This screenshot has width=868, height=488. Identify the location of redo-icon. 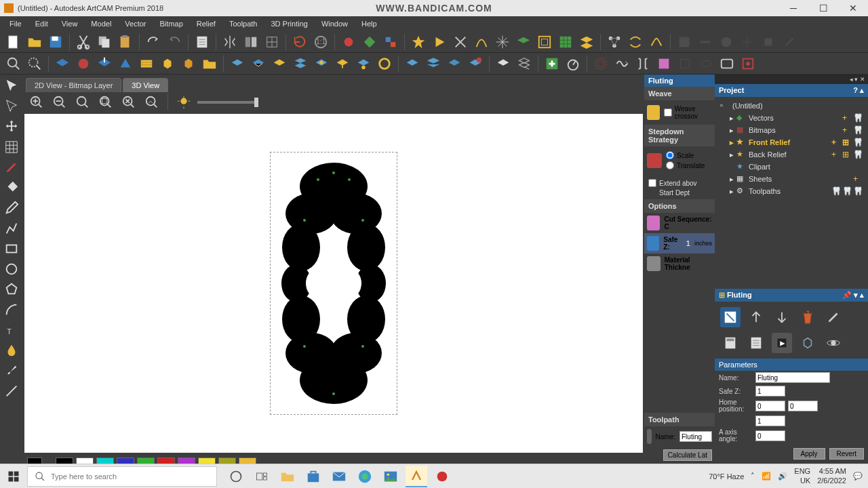
(174, 42).